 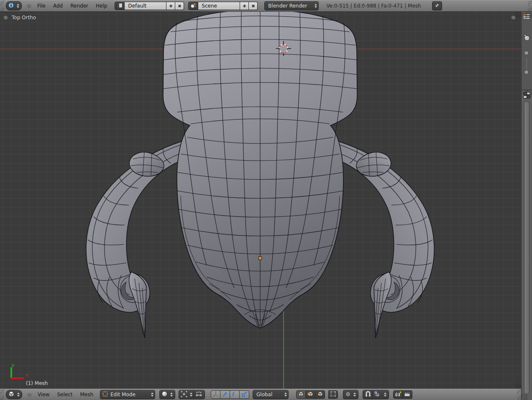 What do you see at coordinates (310, 395) in the screenshot?
I see `select-mode-buttons` at bounding box center [310, 395].